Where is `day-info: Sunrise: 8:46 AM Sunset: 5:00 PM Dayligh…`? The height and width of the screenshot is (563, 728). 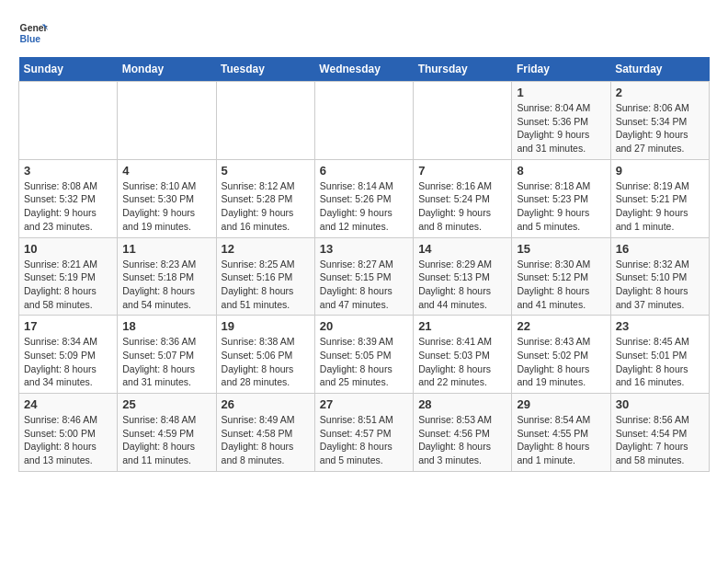 day-info: Sunrise: 8:46 AM Sunset: 5:00 PM Dayligh… is located at coordinates (68, 440).